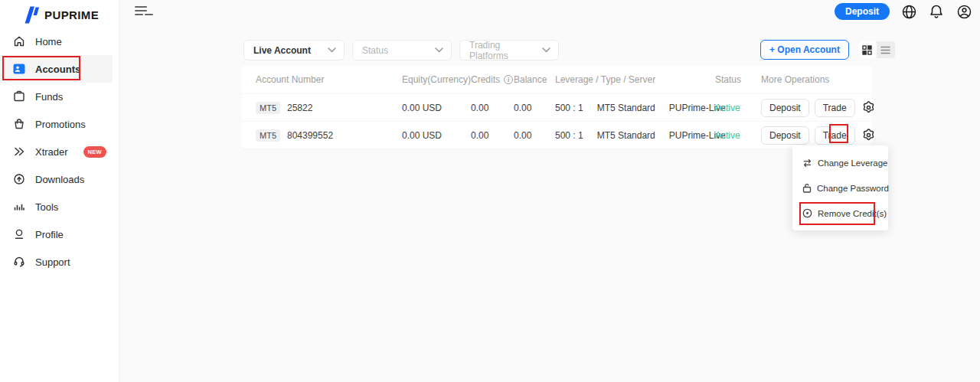  Describe the element at coordinates (329, 80) in the screenshot. I see `header-account-number: Account Number` at that location.